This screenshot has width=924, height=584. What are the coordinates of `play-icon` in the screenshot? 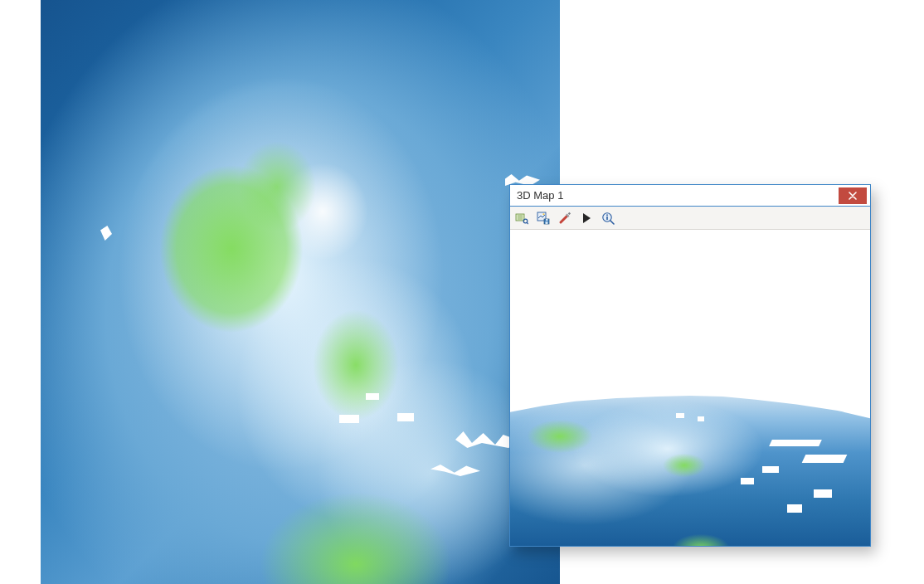 It's located at (586, 218).